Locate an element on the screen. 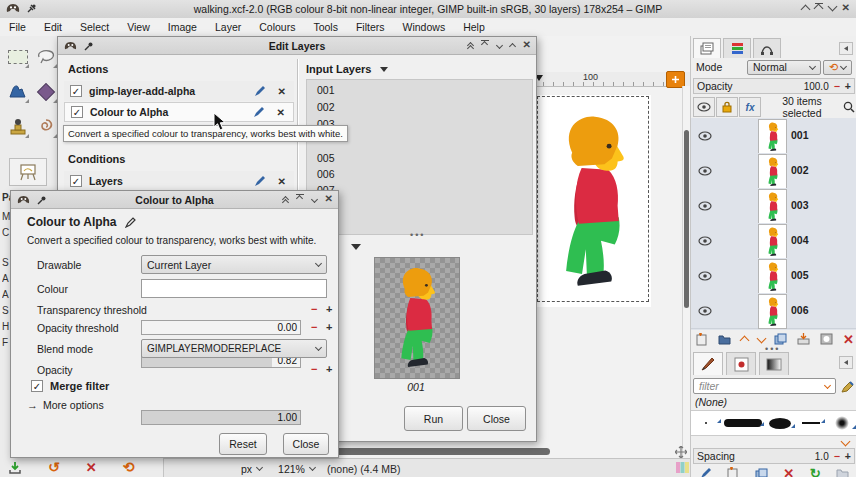 This screenshot has height=477, width=856. run-button: Run is located at coordinates (434, 418).